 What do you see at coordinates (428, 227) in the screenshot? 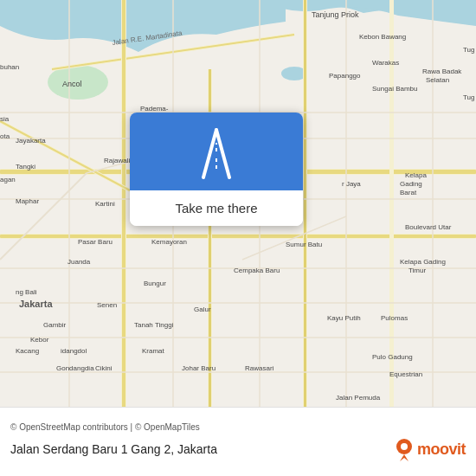
I see `svg-text: Boulevard Utar` at bounding box center [428, 227].